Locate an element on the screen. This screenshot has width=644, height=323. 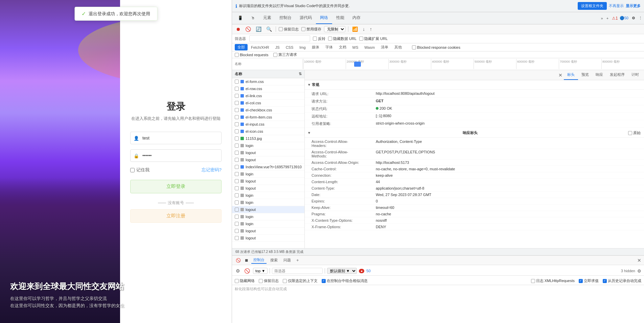
type-css: CSS is located at coordinates (290, 47).